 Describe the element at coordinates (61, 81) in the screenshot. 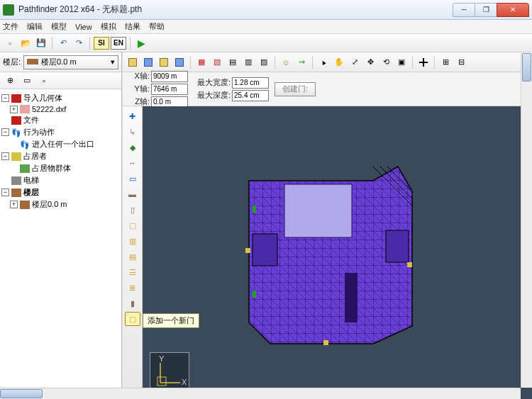

I see `tree-toolbar: ⊕ ▭ ▫` at that location.